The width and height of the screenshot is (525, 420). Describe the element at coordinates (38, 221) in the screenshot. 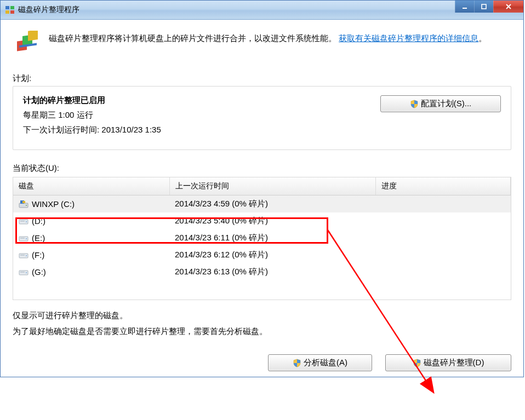

I see `disk-name: (D:)` at that location.